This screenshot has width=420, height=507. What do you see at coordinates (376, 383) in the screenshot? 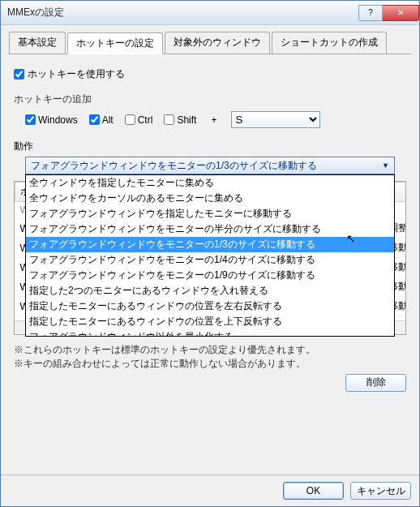
I see `delete-button: 削除` at bounding box center [376, 383].